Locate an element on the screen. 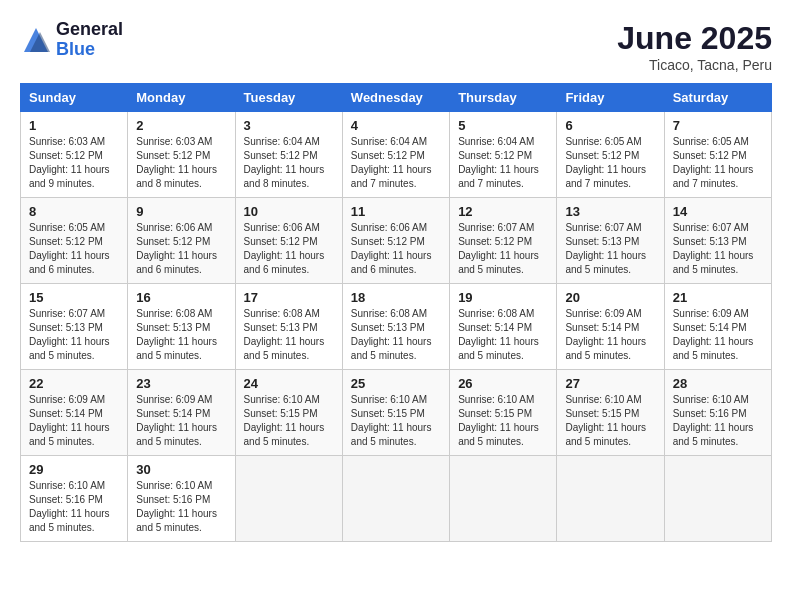 The image size is (792, 612). weekday-header-saturday: Saturday is located at coordinates (718, 98).